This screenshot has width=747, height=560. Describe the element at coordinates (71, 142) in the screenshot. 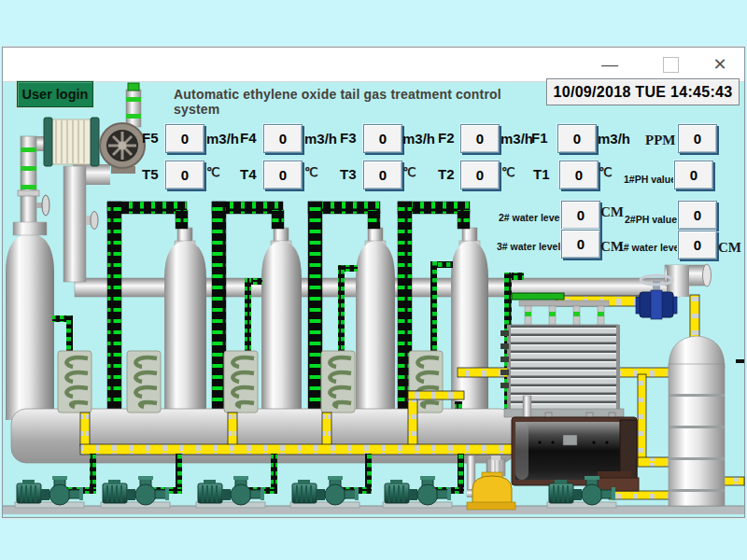

I see `heat-exchanger-icon` at that location.